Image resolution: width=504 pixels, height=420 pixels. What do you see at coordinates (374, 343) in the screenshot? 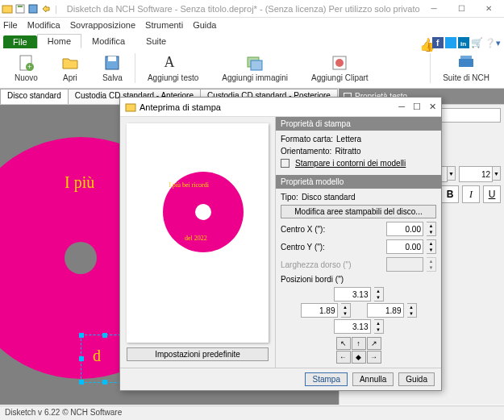
I see `nudge-ne: ↗` at bounding box center [374, 343].